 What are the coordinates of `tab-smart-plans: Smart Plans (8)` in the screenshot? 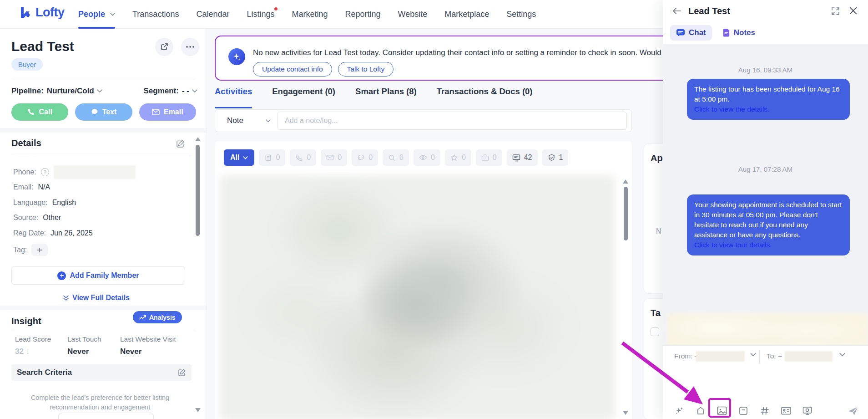 It's located at (386, 95).